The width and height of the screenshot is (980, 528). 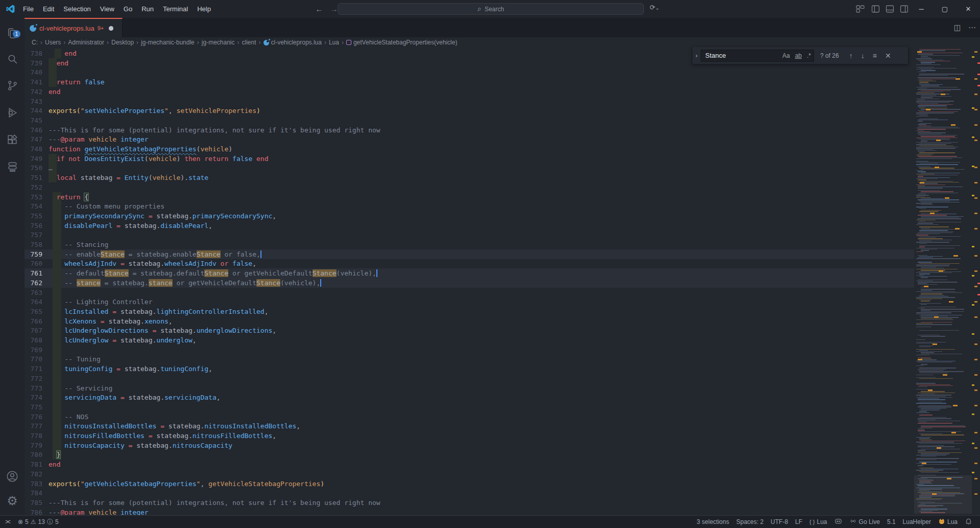 I want to click on line-number: 766, so click(x=34, y=321).